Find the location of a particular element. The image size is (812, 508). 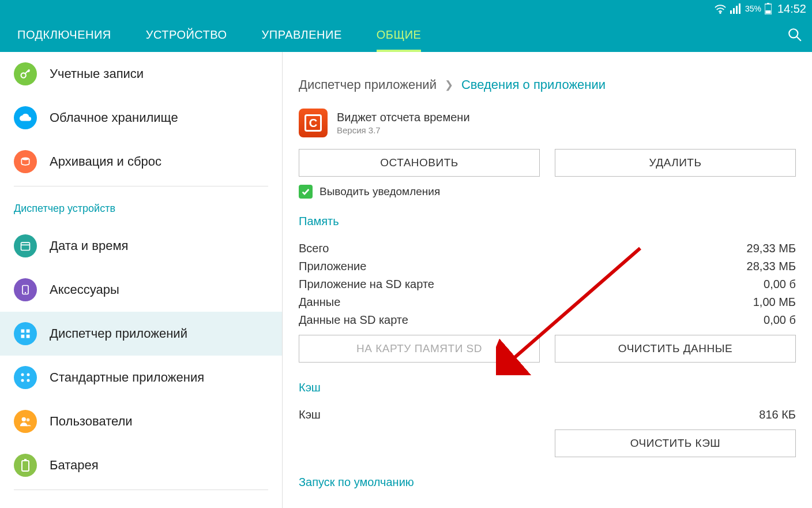

sidebar-item-label: Аксессуары is located at coordinates (84, 290).